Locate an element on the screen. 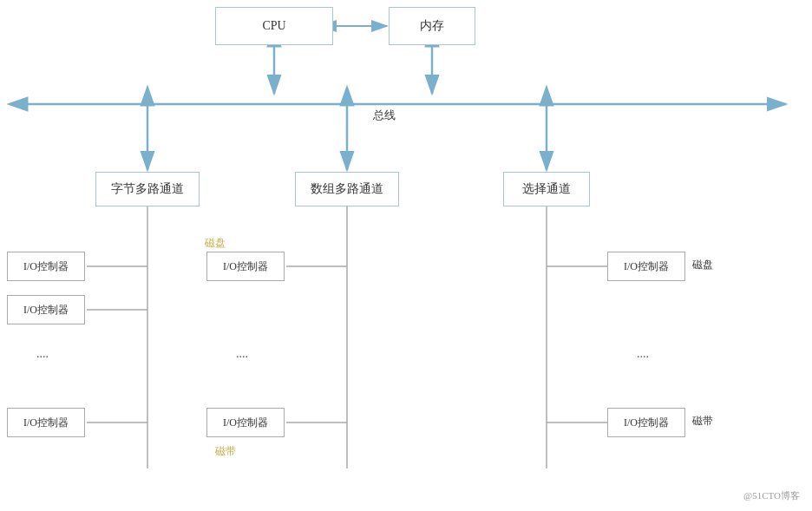 The width and height of the screenshot is (812, 511). disk-label-middle: 磁盘 is located at coordinates (215, 243).